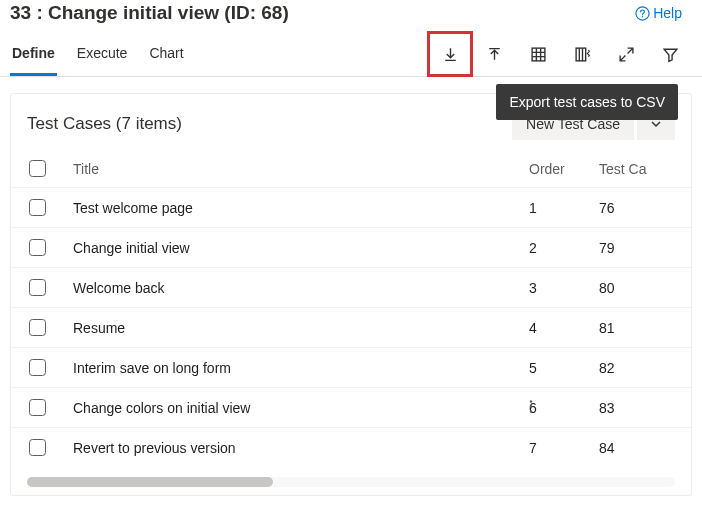 The image size is (702, 510). Describe the element at coordinates (494, 54) in the screenshot. I see `upload-icon` at that location.